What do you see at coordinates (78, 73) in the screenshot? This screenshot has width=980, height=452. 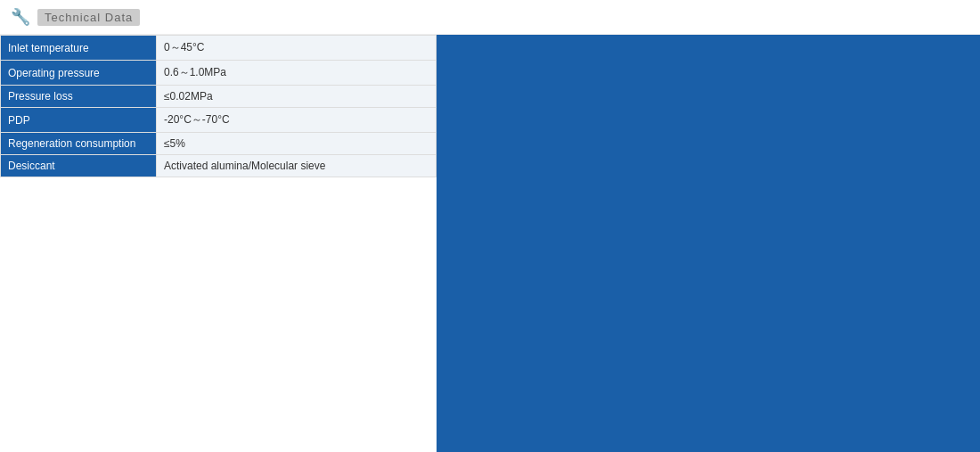 I see `spec-label: Operating pressure` at bounding box center [78, 73].